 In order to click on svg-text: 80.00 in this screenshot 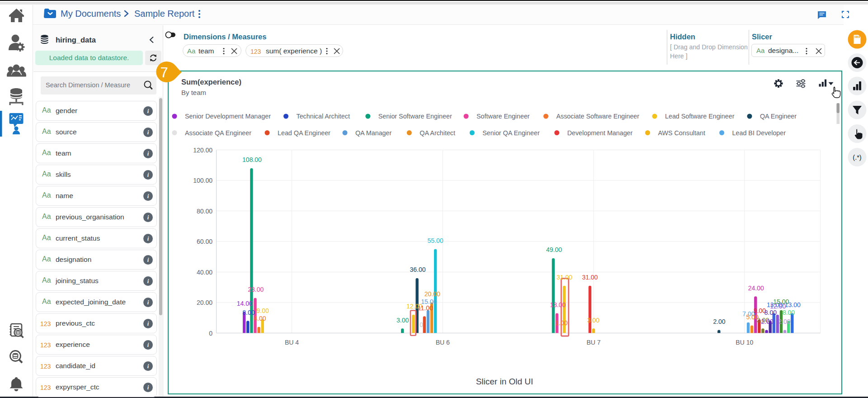, I will do `click(204, 211)`.